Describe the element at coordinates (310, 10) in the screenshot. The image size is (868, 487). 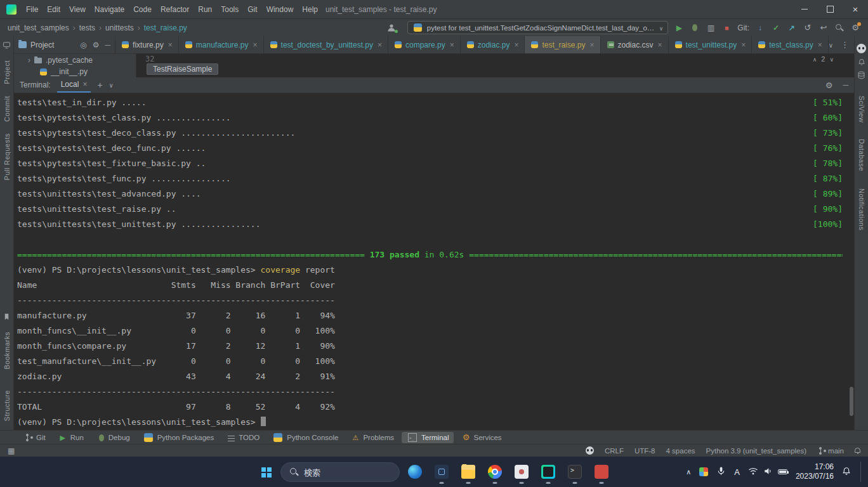
I see `menu-item: Help` at that location.